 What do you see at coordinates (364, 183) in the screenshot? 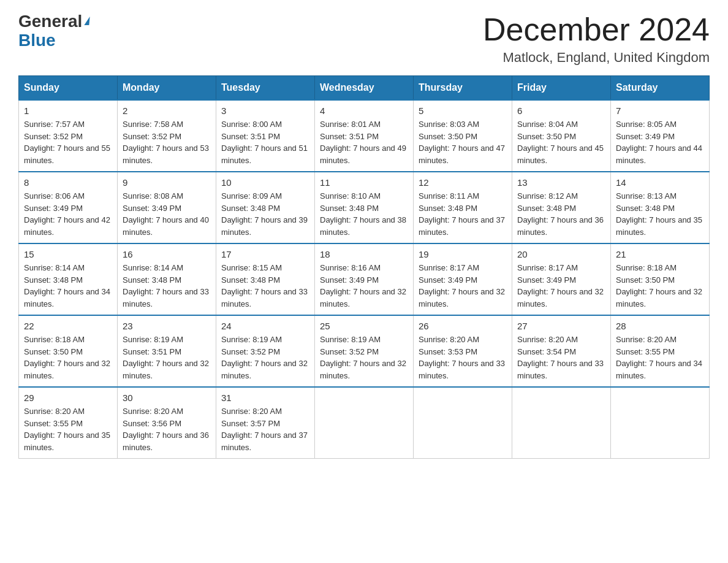
I see `day-number: 11` at bounding box center [364, 183].